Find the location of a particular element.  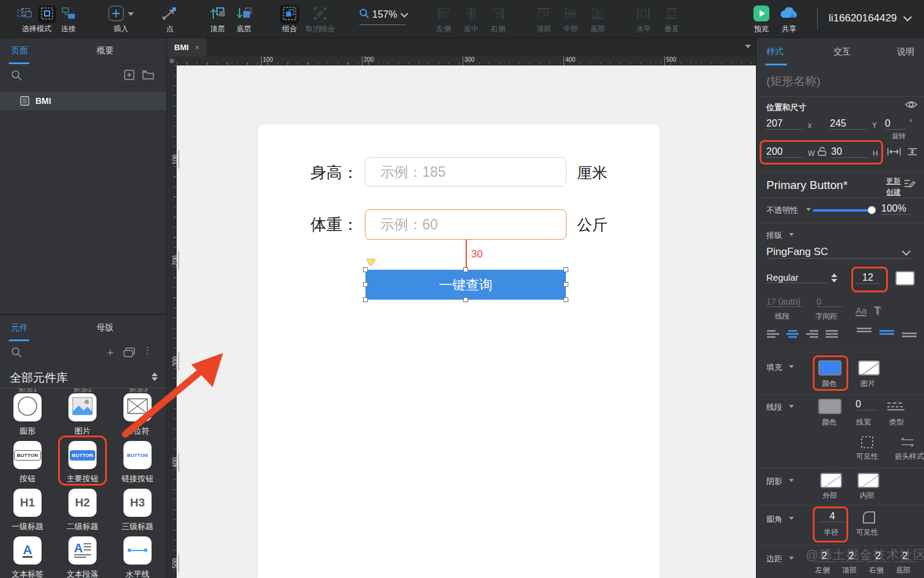

eye-icon is located at coordinates (911, 105).